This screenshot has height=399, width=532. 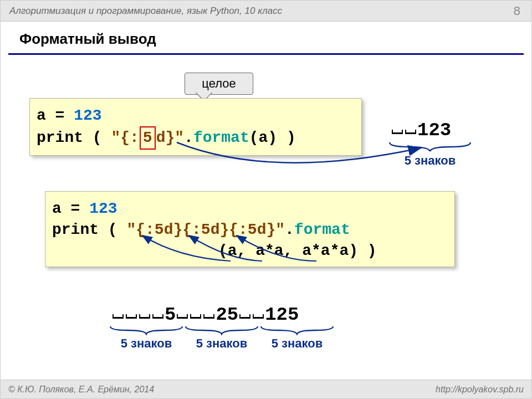 What do you see at coordinates (222, 338) in the screenshot?
I see `underbrace-2b: 5 знаков` at bounding box center [222, 338].